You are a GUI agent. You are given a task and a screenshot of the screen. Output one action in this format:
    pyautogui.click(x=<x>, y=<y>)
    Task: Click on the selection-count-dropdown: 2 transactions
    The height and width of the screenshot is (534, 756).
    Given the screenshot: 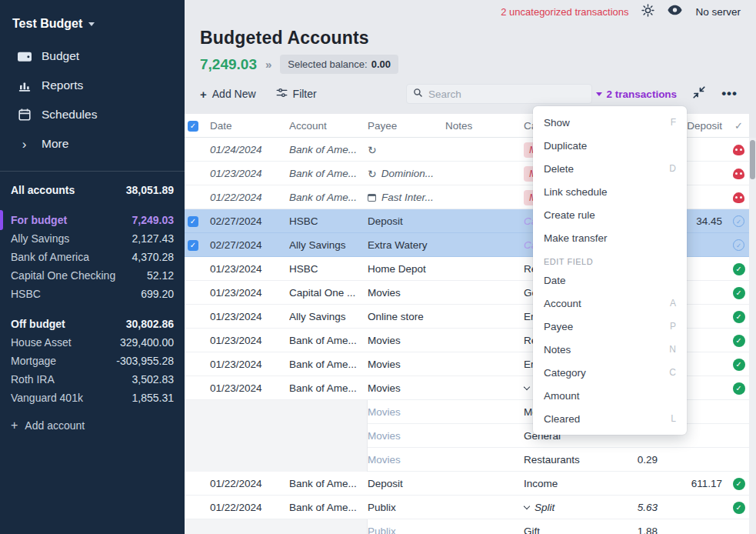 What is the action you would take?
    pyautogui.click(x=637, y=94)
    